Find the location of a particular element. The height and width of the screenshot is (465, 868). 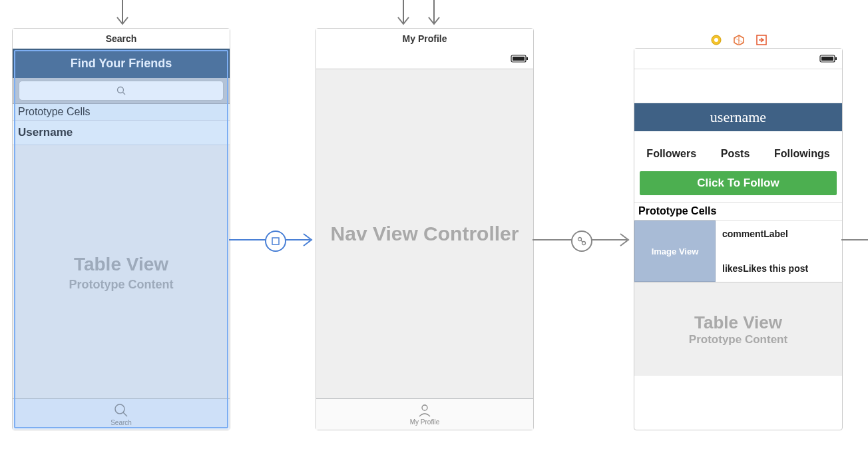

followings-label: Followings is located at coordinates (802, 154).